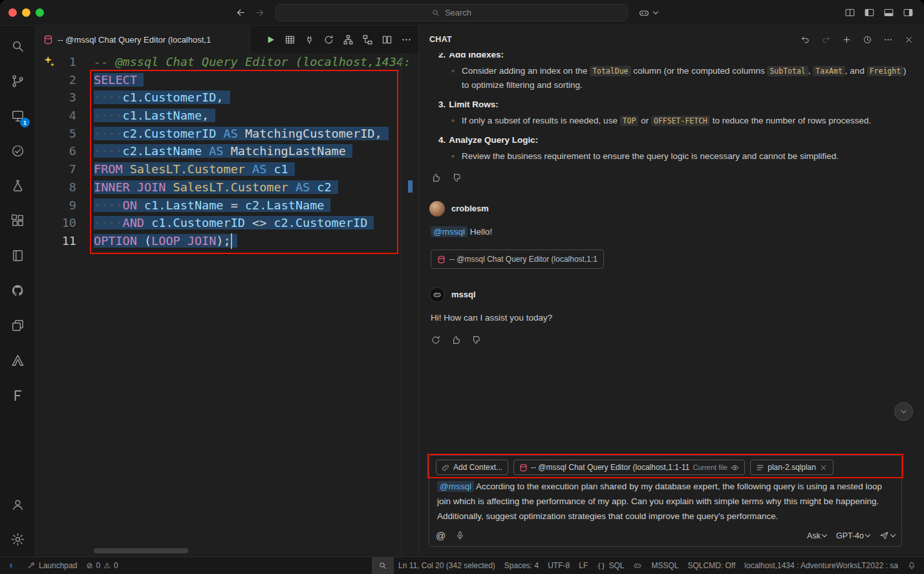 The height and width of the screenshot is (574, 924). Describe the element at coordinates (887, 535) in the screenshot. I see `send-button` at that location.